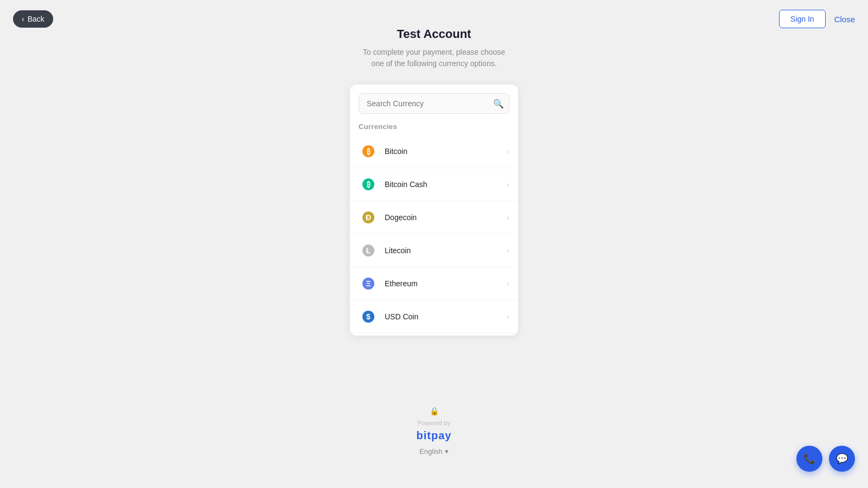 The width and height of the screenshot is (868, 488). I want to click on currency-icon-bitcoin-cash: ₿, so click(368, 184).